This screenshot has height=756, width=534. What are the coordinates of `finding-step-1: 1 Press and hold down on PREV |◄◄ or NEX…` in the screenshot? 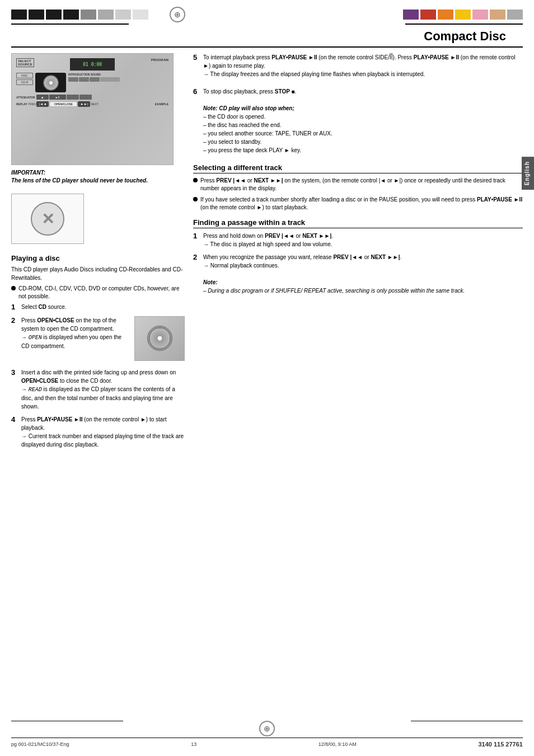 It's located at (358, 242).